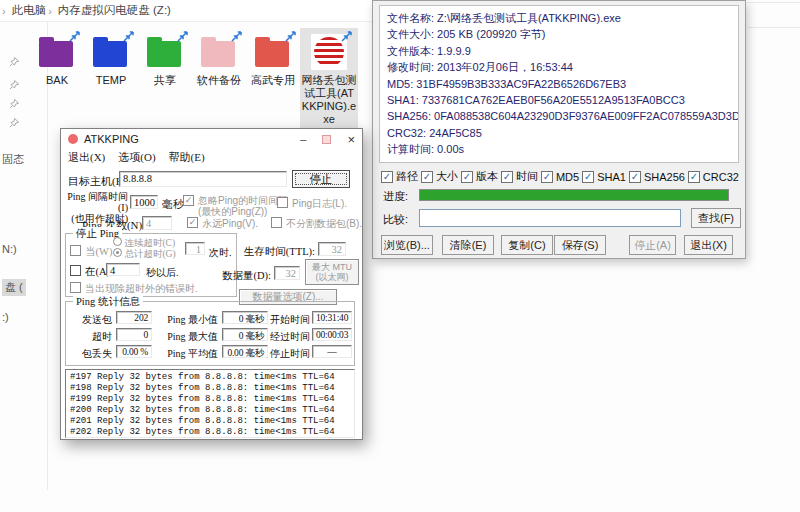 This screenshot has height=512, width=800. I want to click on title-bar: ATKKPING – ×, so click(212, 139).